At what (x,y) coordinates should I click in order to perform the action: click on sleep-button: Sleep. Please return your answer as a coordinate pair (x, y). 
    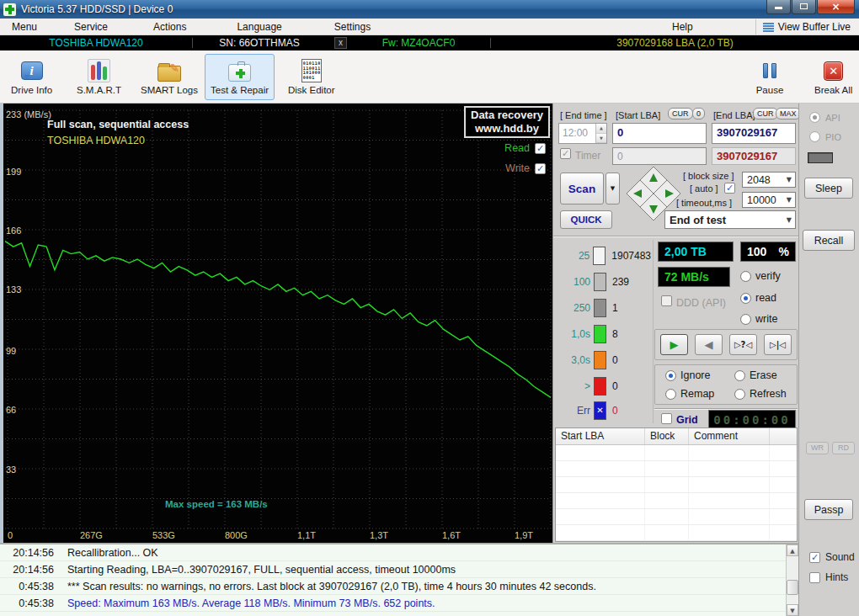
    Looking at the image, I should click on (829, 189).